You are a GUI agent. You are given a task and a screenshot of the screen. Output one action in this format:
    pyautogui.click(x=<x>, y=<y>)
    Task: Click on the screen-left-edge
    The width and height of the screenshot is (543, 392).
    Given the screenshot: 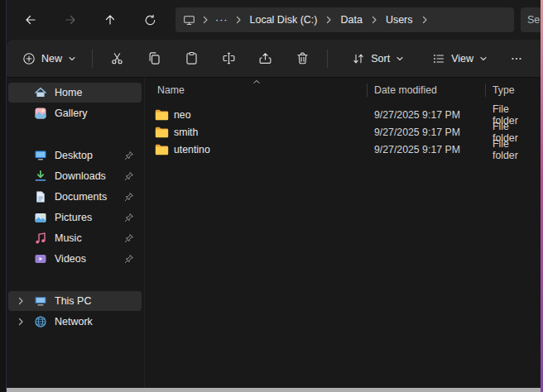 What is the action you would take?
    pyautogui.click(x=3, y=196)
    